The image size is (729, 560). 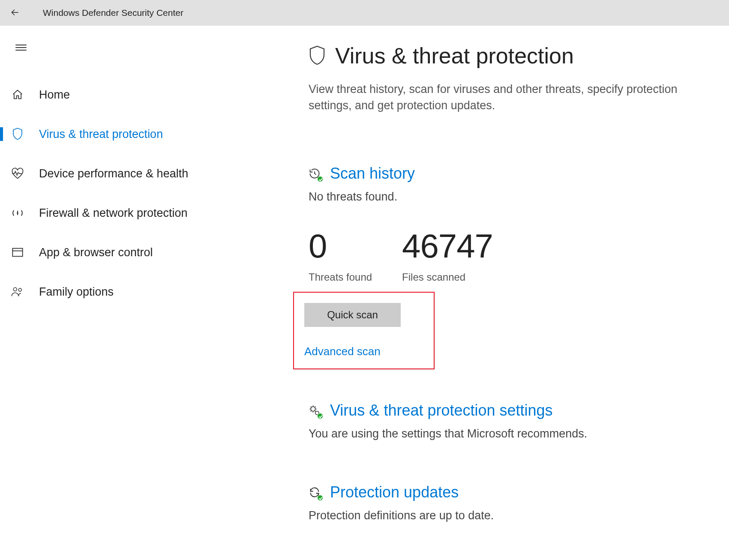 What do you see at coordinates (340, 277) in the screenshot?
I see `threats-found-label: Threats found` at bounding box center [340, 277].